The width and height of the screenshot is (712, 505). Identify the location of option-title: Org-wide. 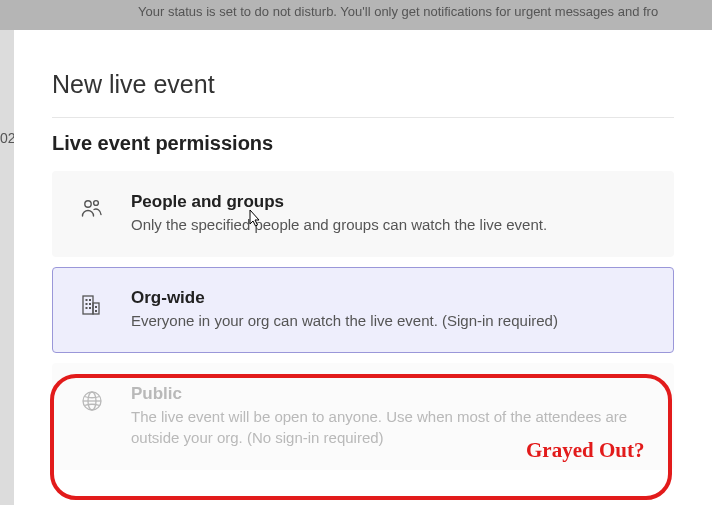
(390, 298).